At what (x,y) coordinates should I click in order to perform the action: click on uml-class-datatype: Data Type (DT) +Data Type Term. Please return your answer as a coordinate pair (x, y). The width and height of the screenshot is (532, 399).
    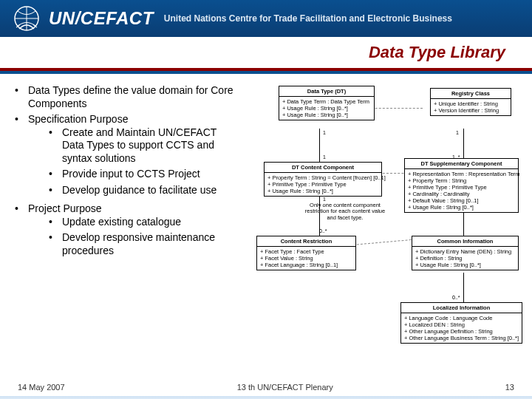
    Looking at the image, I should click on (327, 103).